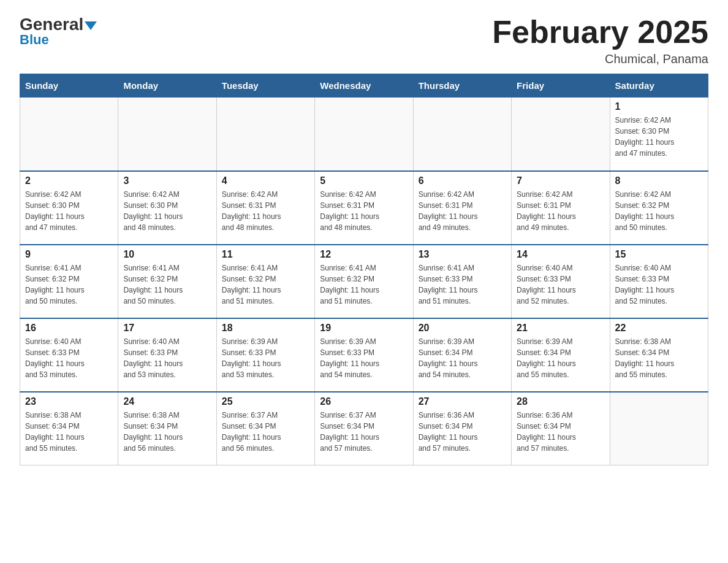  I want to click on table-row: 27Sunrise: 6:36 AM Sunset: 6:34 PM Dayli…, so click(462, 429).